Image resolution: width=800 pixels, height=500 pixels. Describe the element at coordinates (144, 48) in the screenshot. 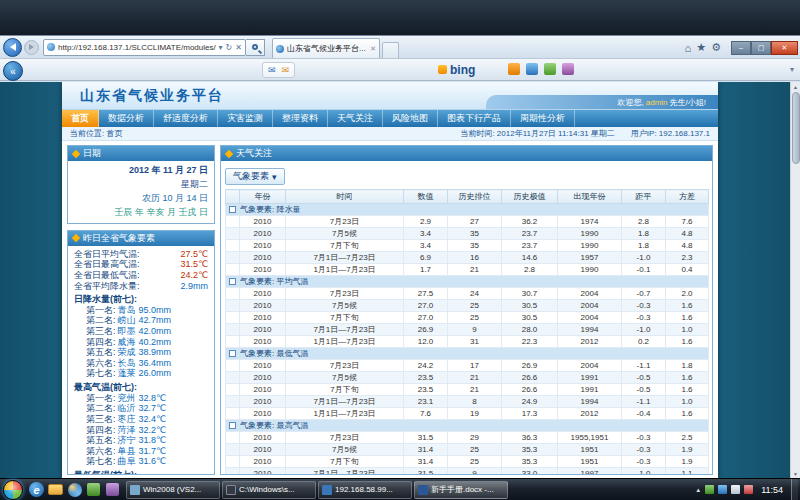

I see `address-bar: http://192.168.137.1/SLCCLIMATE/modules/…` at that location.